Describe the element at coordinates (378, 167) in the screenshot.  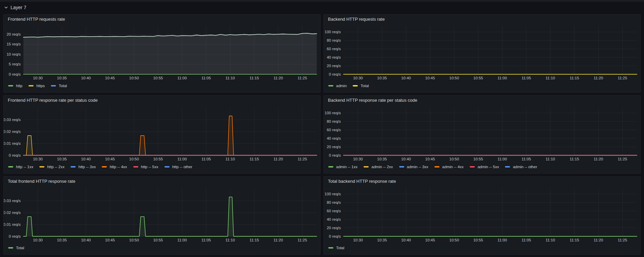
I see `legend-item: admin -- 2xx` at that location.